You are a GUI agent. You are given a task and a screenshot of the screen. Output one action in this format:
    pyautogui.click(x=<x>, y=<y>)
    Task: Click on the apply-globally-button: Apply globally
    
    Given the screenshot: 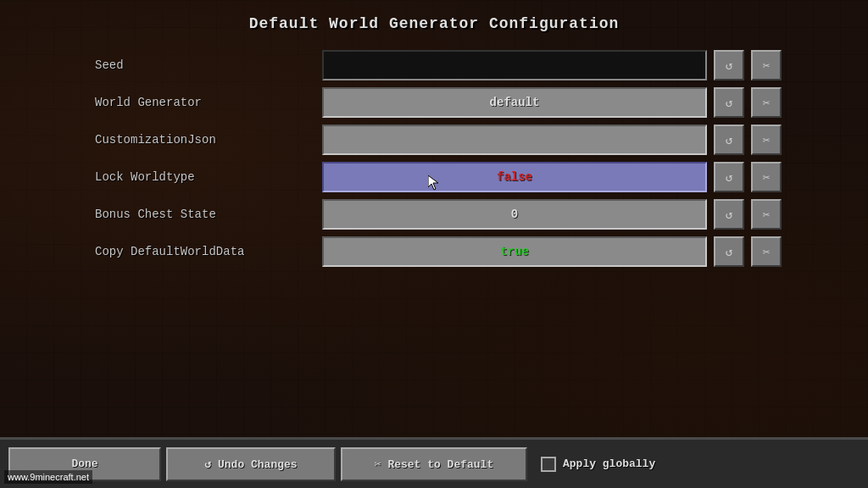 What is the action you would take?
    pyautogui.click(x=598, y=464)
    